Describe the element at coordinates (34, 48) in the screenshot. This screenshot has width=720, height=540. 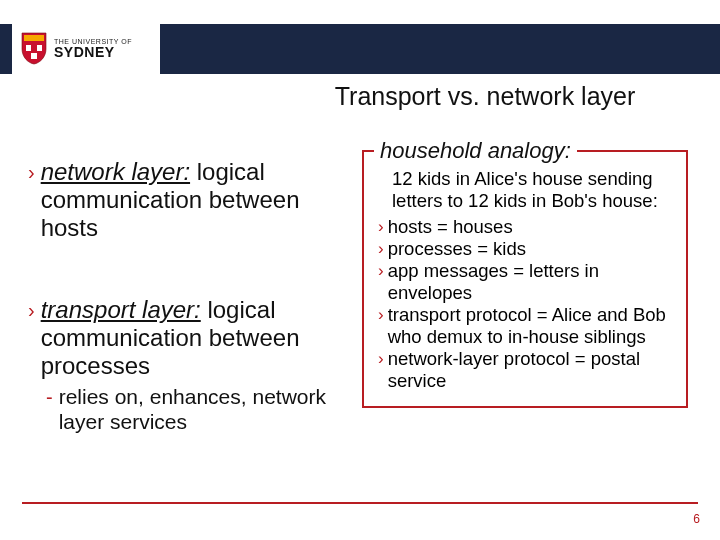
I see `crest-icon` at that location.